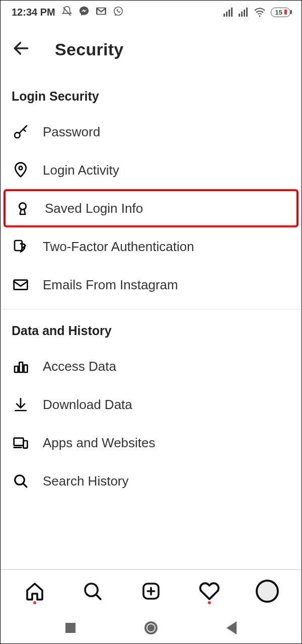  I want to click on sys-back, so click(232, 628).